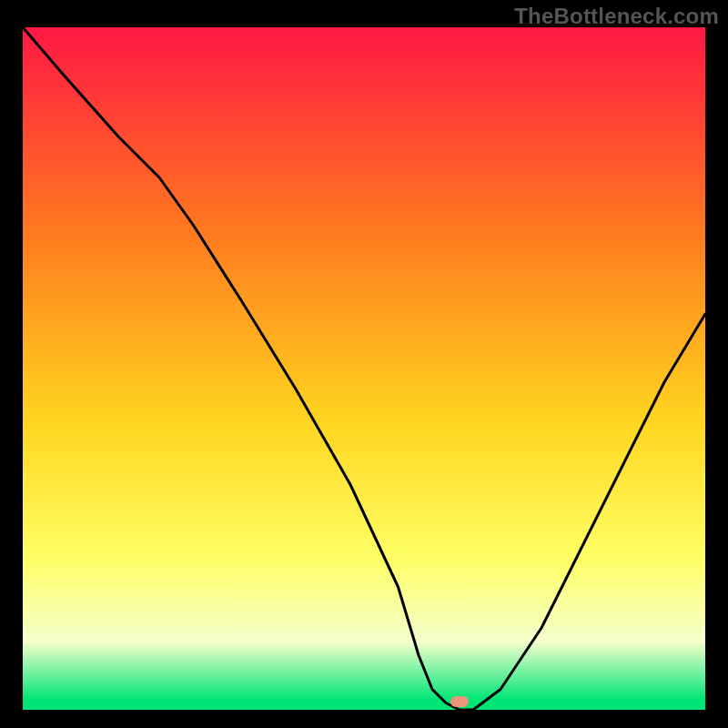  What do you see at coordinates (460, 702) in the screenshot?
I see `optimal-point-marker` at bounding box center [460, 702].